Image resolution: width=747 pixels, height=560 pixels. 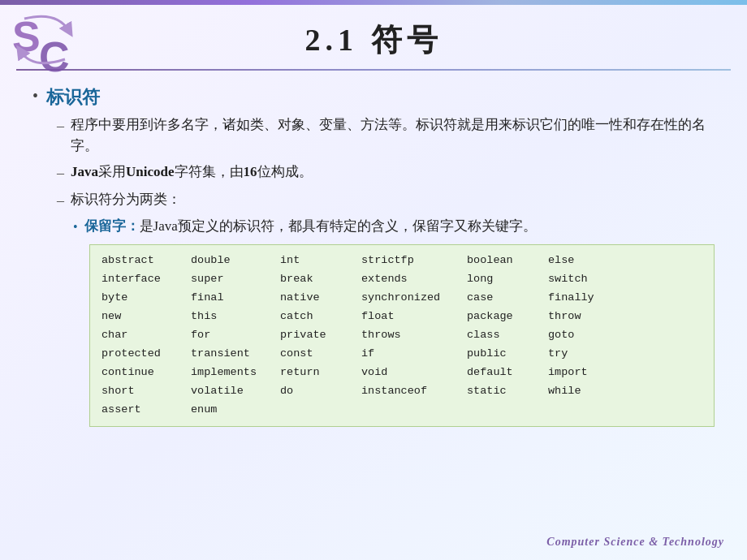 I want to click on kw-else: else, so click(x=585, y=261).